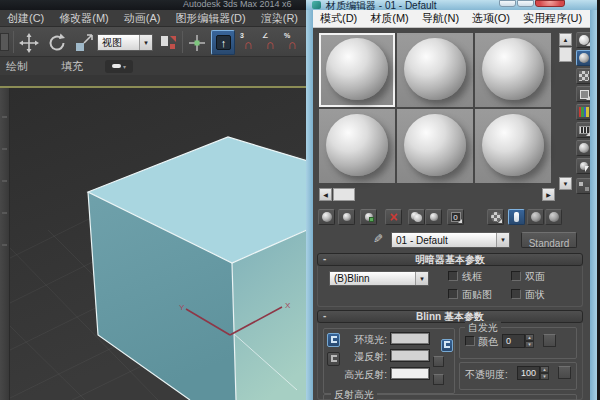 This screenshot has width=600, height=400. Describe the element at coordinates (390, 18) in the screenshot. I see `menu-item-material: 材质(M)` at that location.